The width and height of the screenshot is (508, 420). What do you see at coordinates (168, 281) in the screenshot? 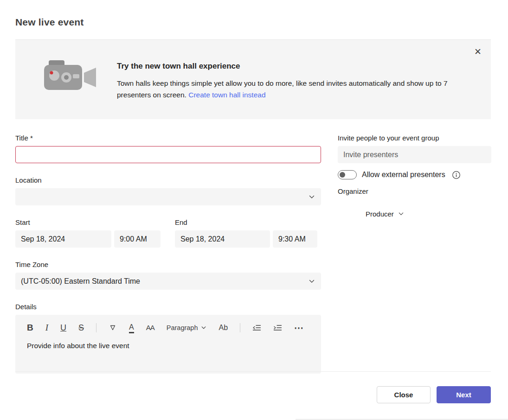
I see `timezone-dropdown: (UTC-05:00) Eastern Standard Time` at bounding box center [168, 281].